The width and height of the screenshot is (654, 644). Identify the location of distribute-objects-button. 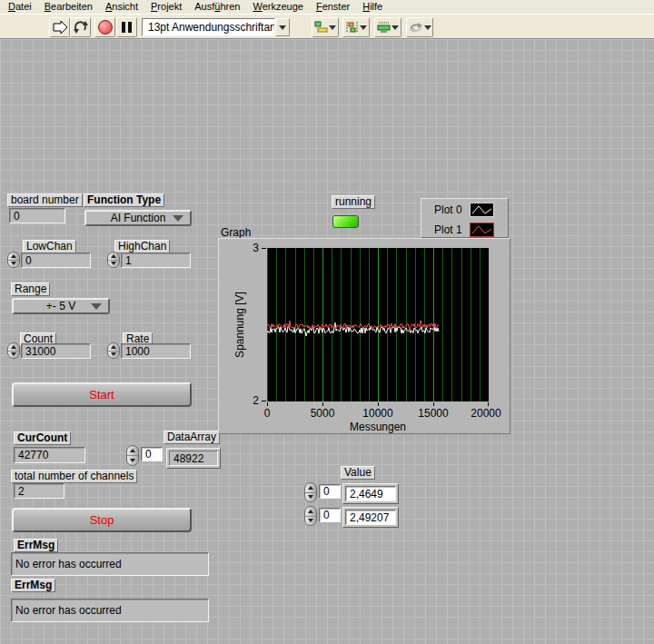
(356, 27).